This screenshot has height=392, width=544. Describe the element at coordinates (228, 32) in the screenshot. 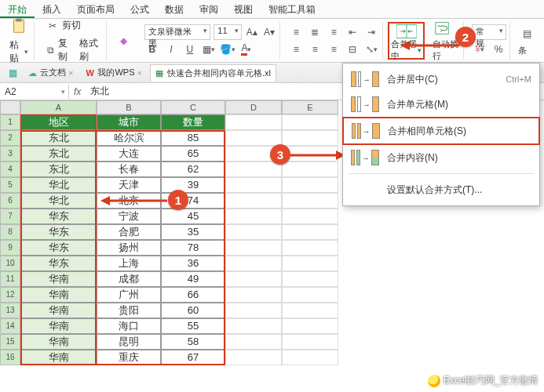

I see `font-size-select: 11` at that location.